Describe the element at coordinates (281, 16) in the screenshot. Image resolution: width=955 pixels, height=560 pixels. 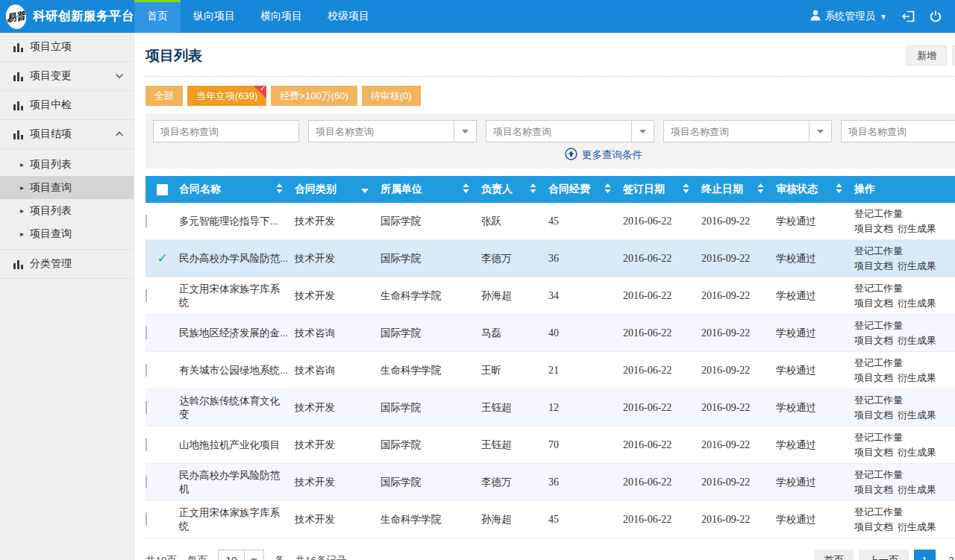
I see `nav-item-3: 横向项目` at that location.